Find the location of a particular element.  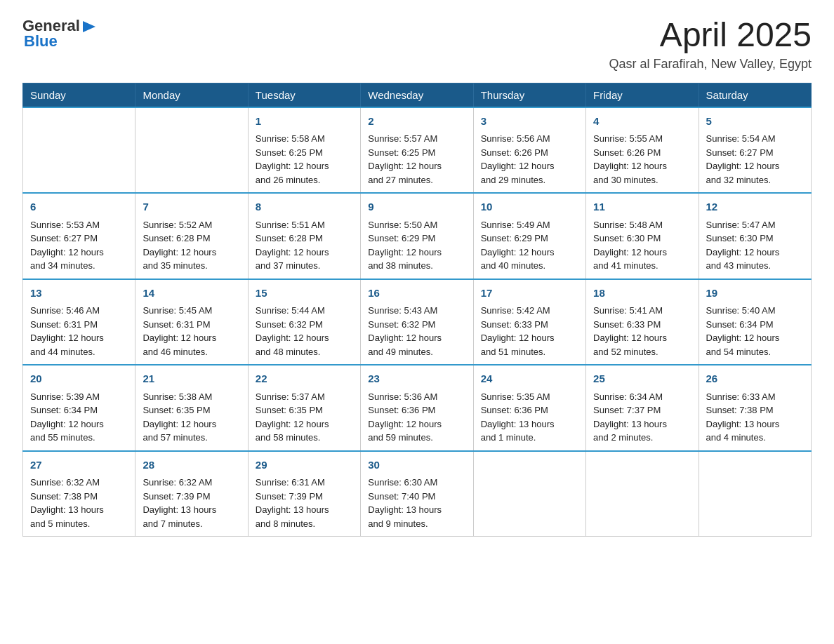

day-info: Sunset: 6:28 PM is located at coordinates (305, 239).